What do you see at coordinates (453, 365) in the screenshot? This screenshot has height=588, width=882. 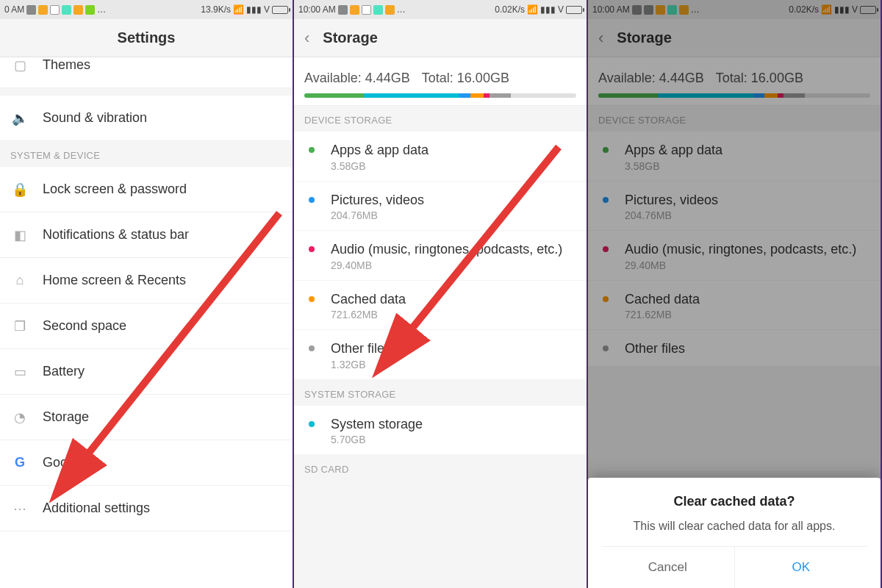 I see `storage-item-size: 1.32GB` at bounding box center [453, 365].